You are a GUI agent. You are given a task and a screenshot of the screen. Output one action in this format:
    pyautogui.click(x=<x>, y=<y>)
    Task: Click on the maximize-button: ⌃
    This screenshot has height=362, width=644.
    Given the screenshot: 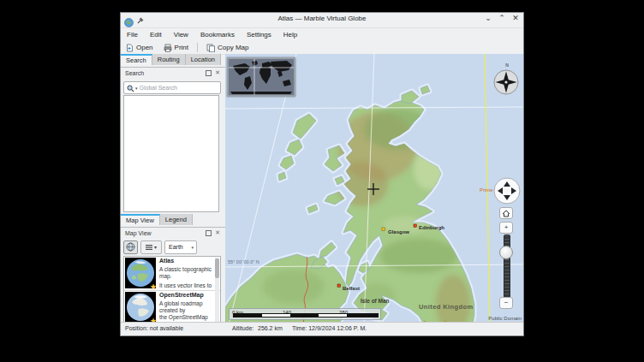 What is the action you would take?
    pyautogui.click(x=502, y=18)
    